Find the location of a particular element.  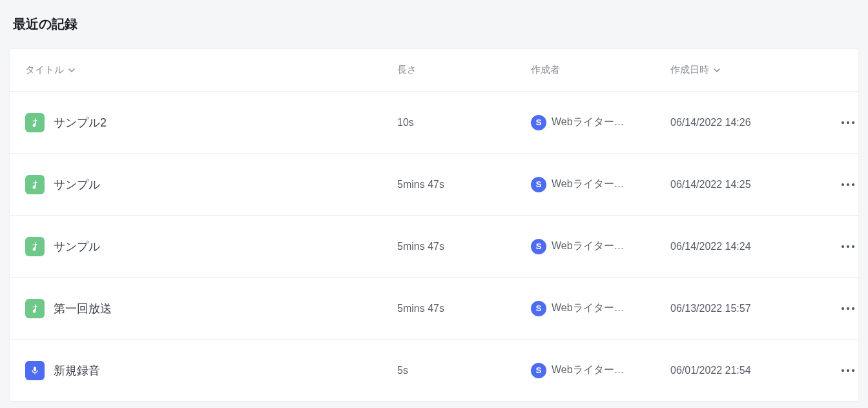

row-title: 新規録音 is located at coordinates (77, 371).